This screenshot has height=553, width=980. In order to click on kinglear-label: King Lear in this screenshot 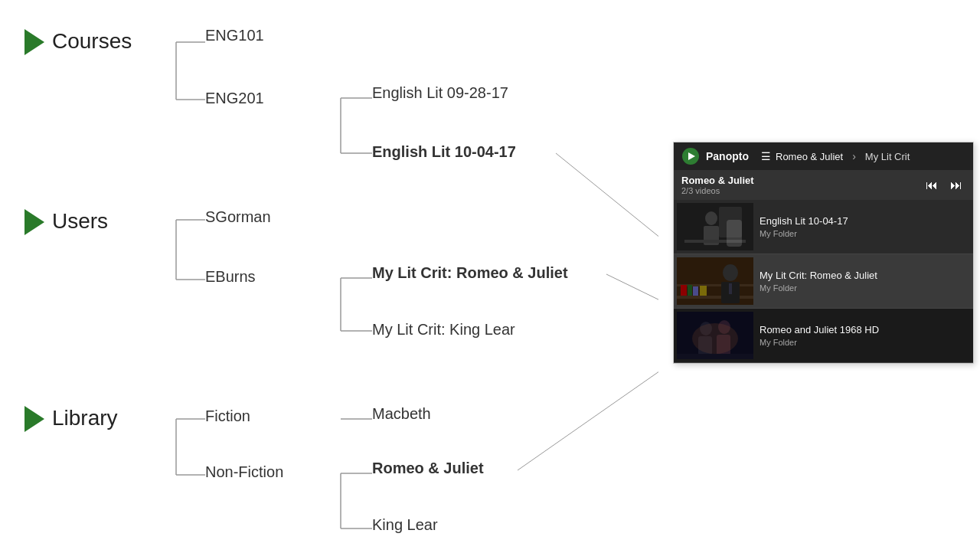, I will do `click(405, 525)`.